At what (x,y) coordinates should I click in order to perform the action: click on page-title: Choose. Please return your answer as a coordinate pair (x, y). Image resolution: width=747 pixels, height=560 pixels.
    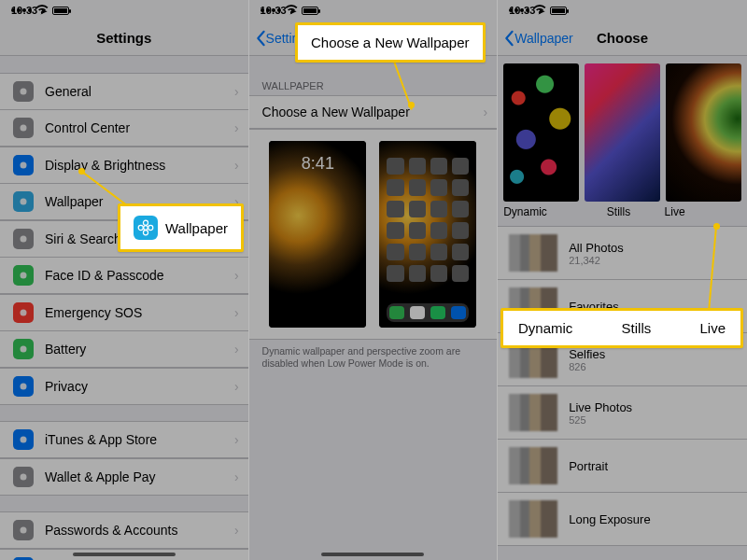
    Looking at the image, I should click on (622, 37).